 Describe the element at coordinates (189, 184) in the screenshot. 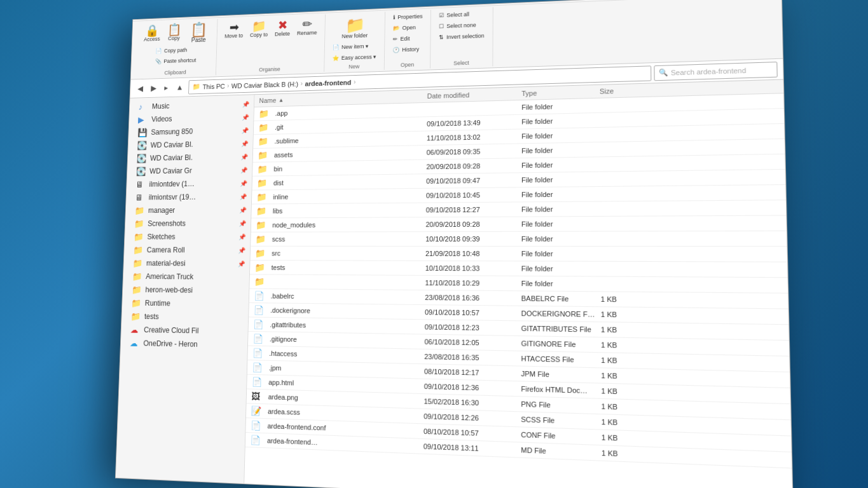

I see `sidebar-item-ilmiontdev: 🖥 ilmiontdev (1… 📌` at that location.